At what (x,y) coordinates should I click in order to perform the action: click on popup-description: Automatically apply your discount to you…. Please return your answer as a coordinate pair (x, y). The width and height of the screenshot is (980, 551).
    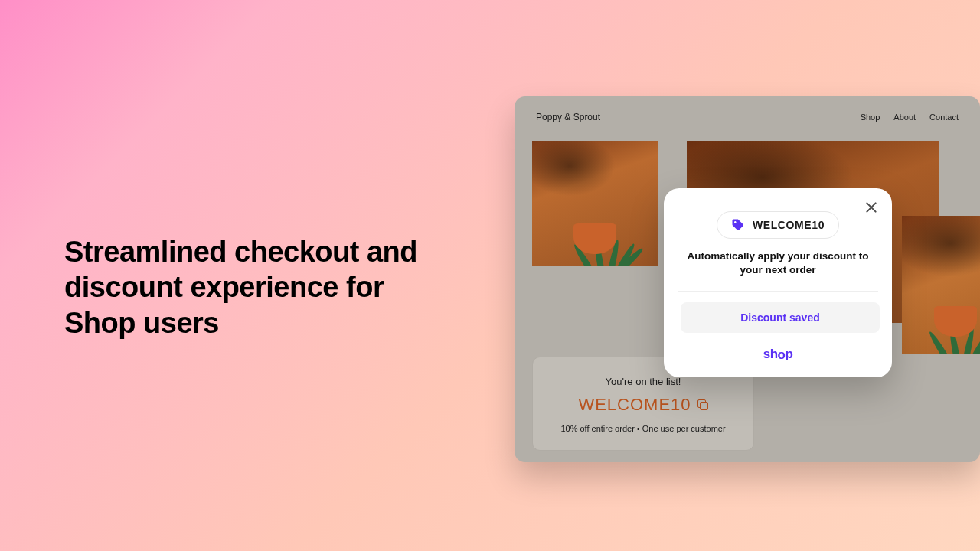
    Looking at the image, I should click on (778, 263).